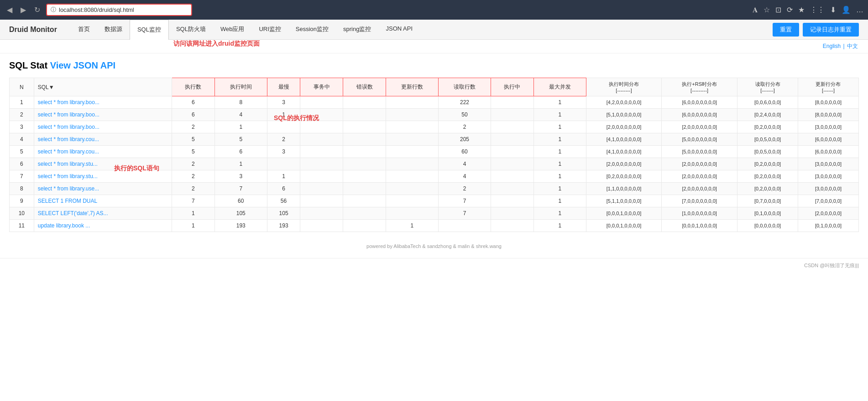 This screenshot has width=868, height=401. Describe the element at coordinates (119, 10) in the screenshot. I see `address-bar: ⓘ localhost:8080/druid/sql.html` at that location.